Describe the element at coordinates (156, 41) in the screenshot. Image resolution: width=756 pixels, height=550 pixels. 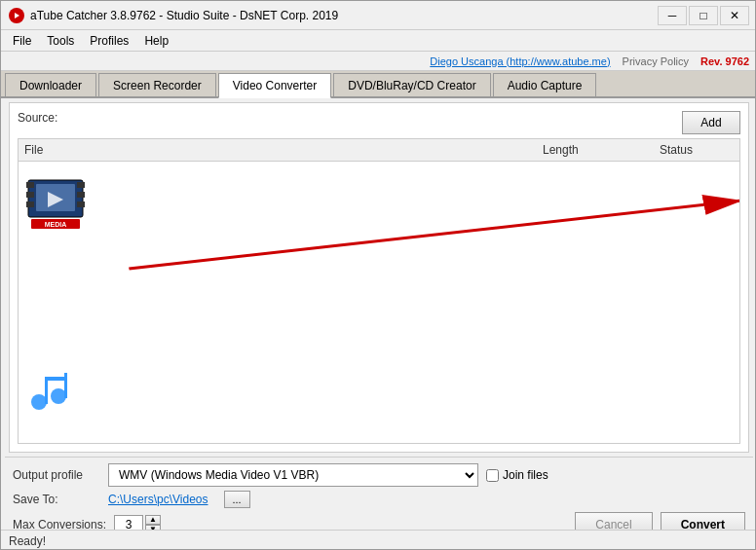
I see `menu-help: Help` at that location.